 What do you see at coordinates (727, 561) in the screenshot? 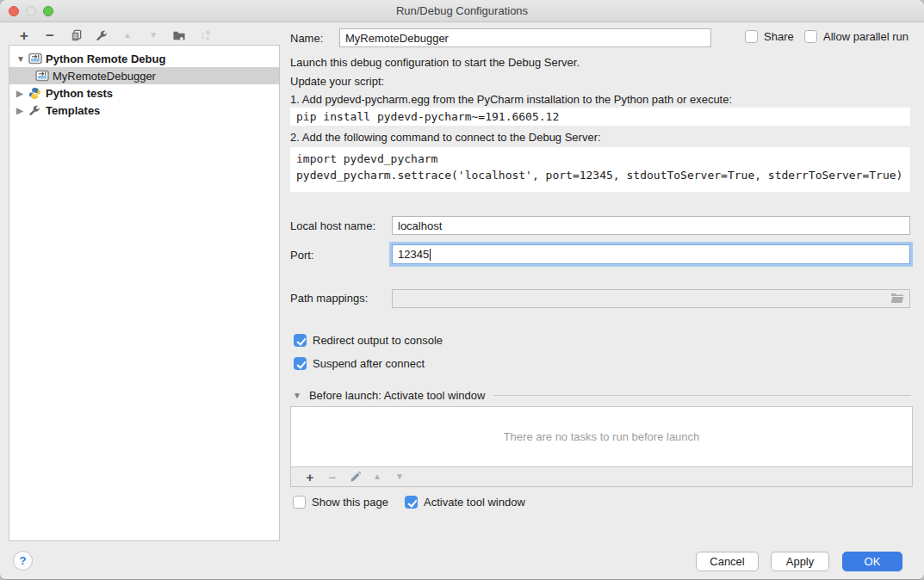
I see `cancel-button: Cancel` at bounding box center [727, 561].